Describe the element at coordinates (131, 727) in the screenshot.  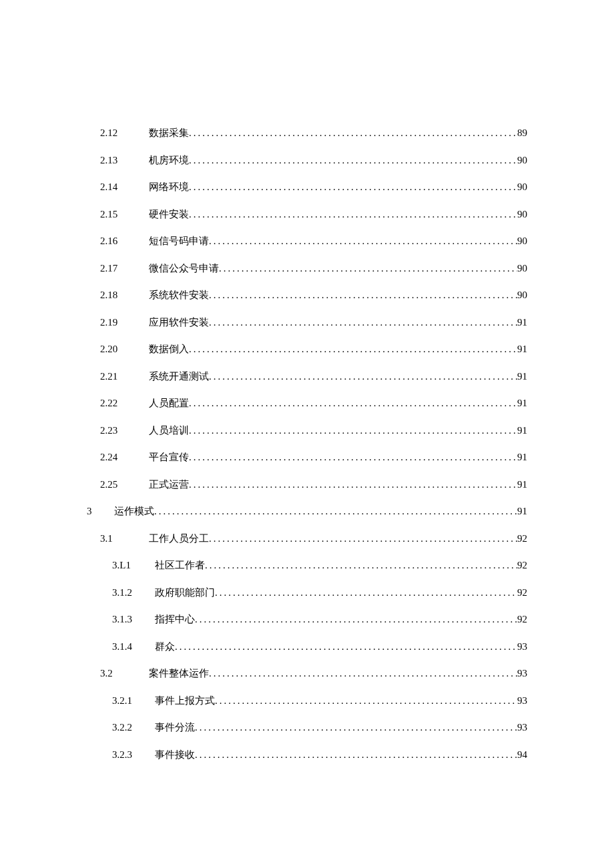
I see `toc-number: 3.2.2` at that location.